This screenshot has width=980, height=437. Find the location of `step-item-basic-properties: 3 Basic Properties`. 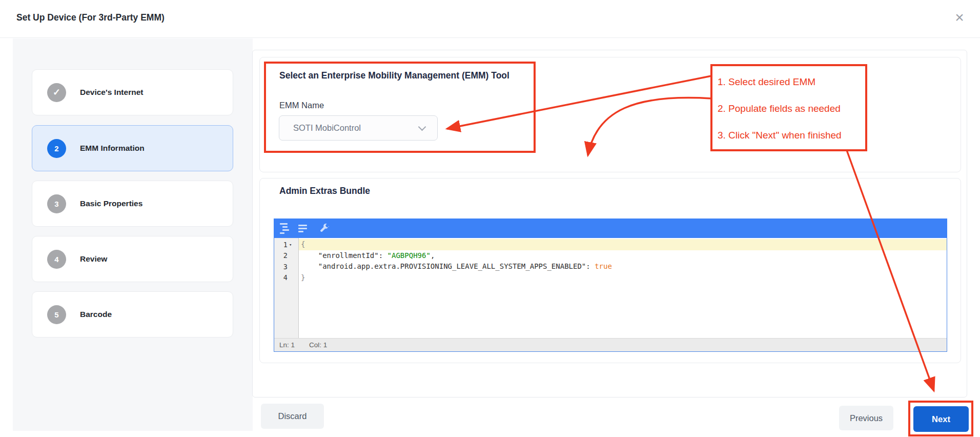

step-item-basic-properties: 3 Basic Properties is located at coordinates (132, 204).